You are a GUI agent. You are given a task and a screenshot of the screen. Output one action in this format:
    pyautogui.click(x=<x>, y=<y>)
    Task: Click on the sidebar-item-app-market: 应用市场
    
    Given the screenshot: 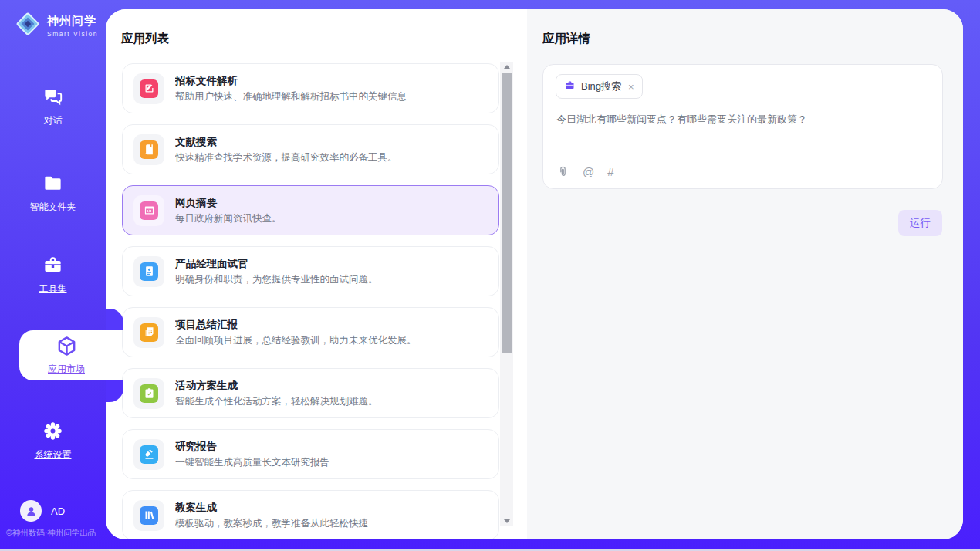 What is the action you would take?
    pyautogui.click(x=66, y=355)
    